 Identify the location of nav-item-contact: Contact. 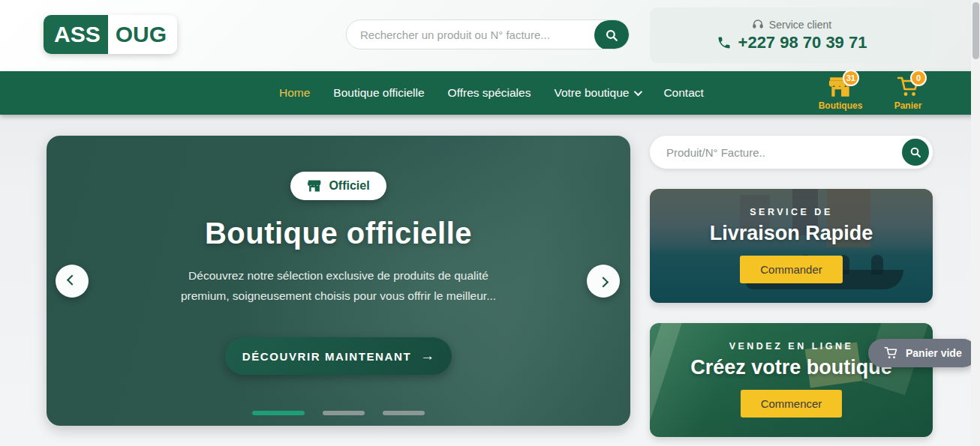
(683, 93).